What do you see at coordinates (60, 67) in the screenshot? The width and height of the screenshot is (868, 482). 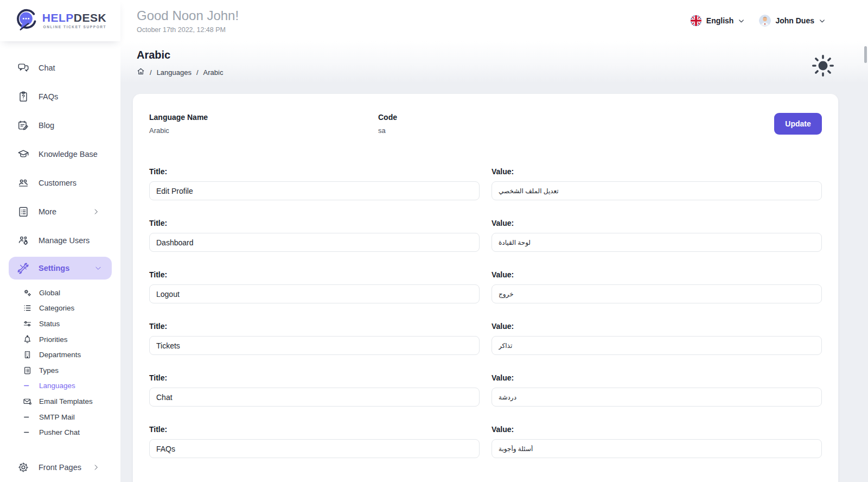 I see `sidebar-item-chat: Chat` at bounding box center [60, 67].